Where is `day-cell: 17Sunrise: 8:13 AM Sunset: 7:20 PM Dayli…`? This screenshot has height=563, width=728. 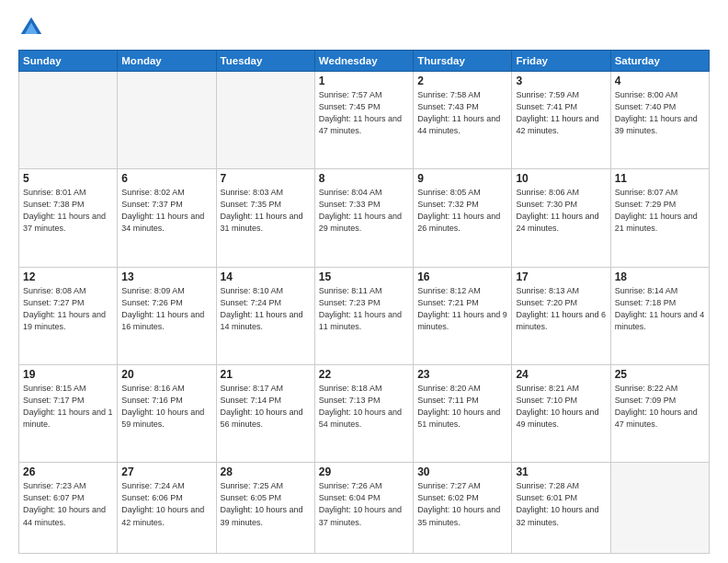
day-cell: 17Sunrise: 8:13 AM Sunset: 7:20 PM Dayli… is located at coordinates (561, 316).